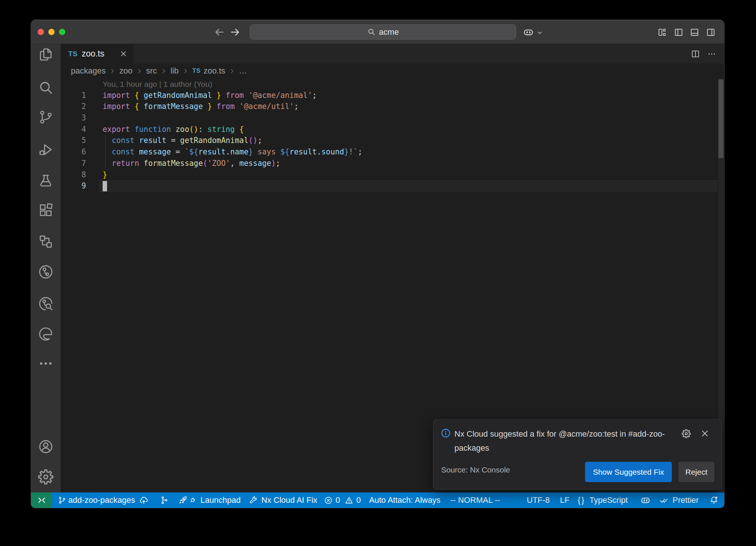 This screenshot has width=756, height=546. Describe the element at coordinates (349, 500) in the screenshot. I see `warning-icon` at that location.